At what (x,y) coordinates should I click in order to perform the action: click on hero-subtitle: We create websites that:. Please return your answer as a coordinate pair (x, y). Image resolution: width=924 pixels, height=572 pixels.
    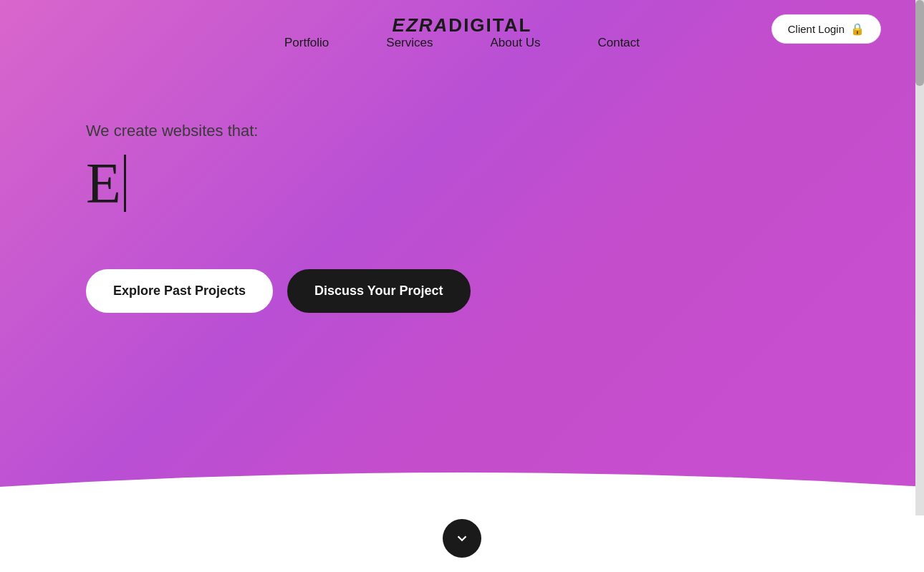
    Looking at the image, I should click on (505, 131).